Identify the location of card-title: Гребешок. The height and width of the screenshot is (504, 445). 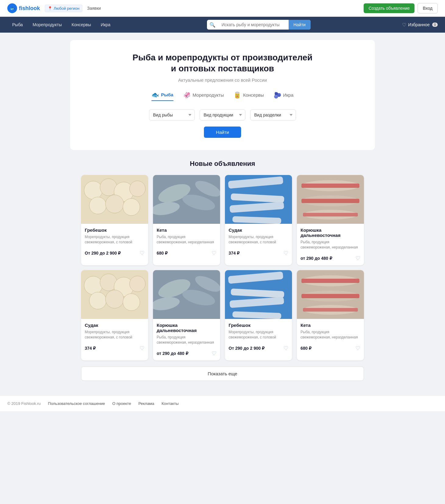
(258, 325).